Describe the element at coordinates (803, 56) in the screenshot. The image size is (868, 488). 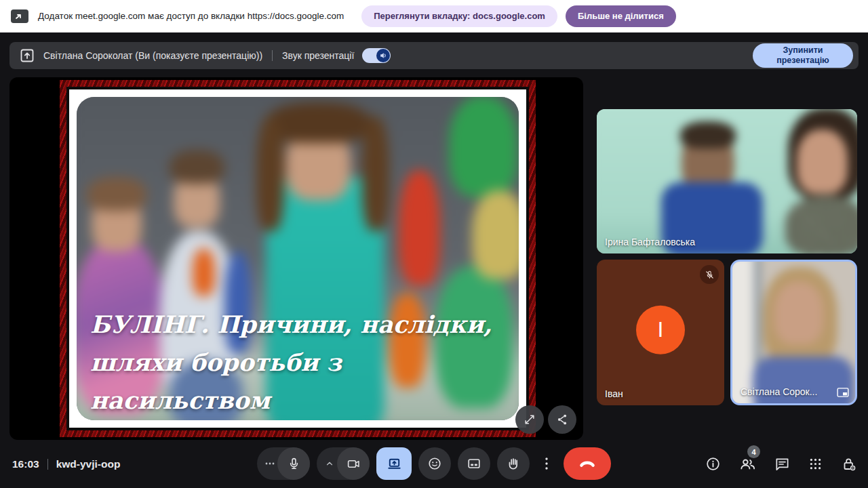
I see `stop-presentation-button: Зупинити презентацію` at that location.